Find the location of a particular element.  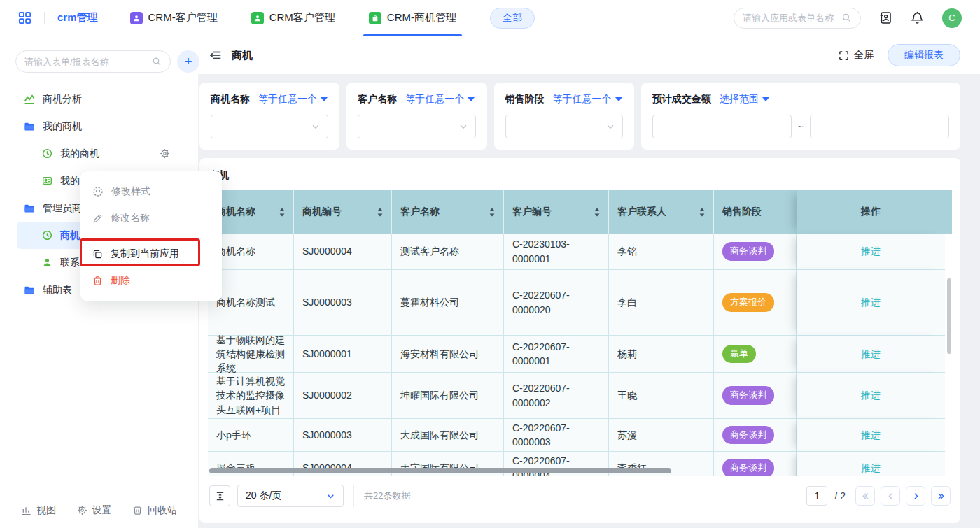

menu-item-delete: 删除 is located at coordinates (151, 280).